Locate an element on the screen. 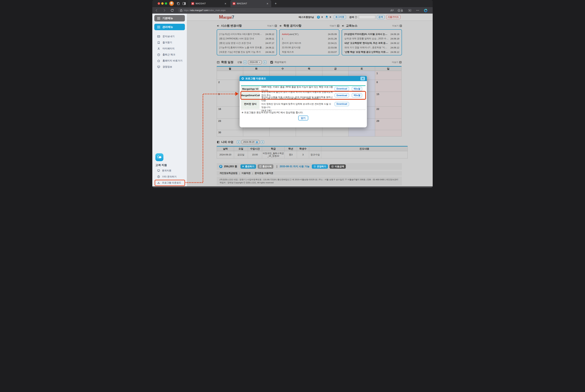  modal-close-button is located at coordinates (363, 78).